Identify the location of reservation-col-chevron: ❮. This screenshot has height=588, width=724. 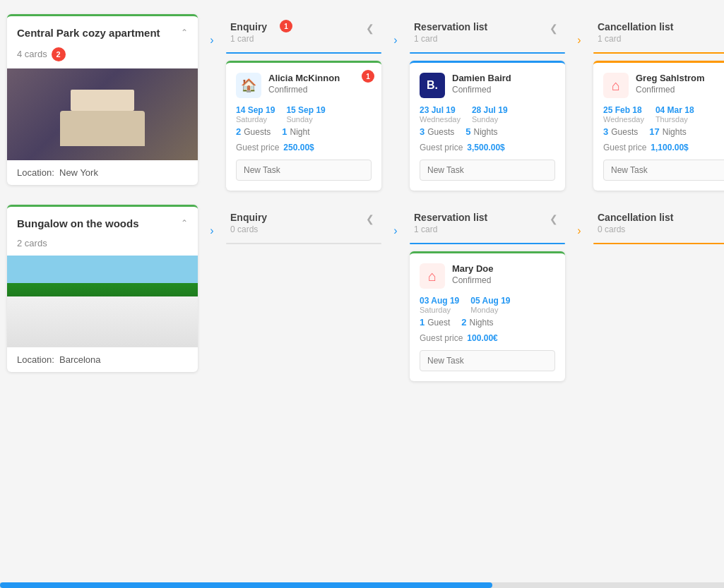
(554, 28).